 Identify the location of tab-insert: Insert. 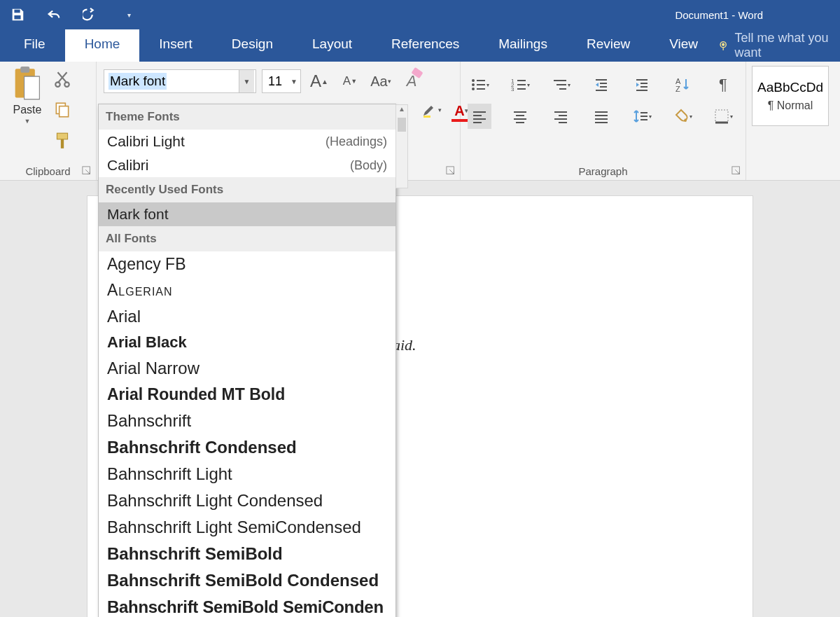
(176, 46).